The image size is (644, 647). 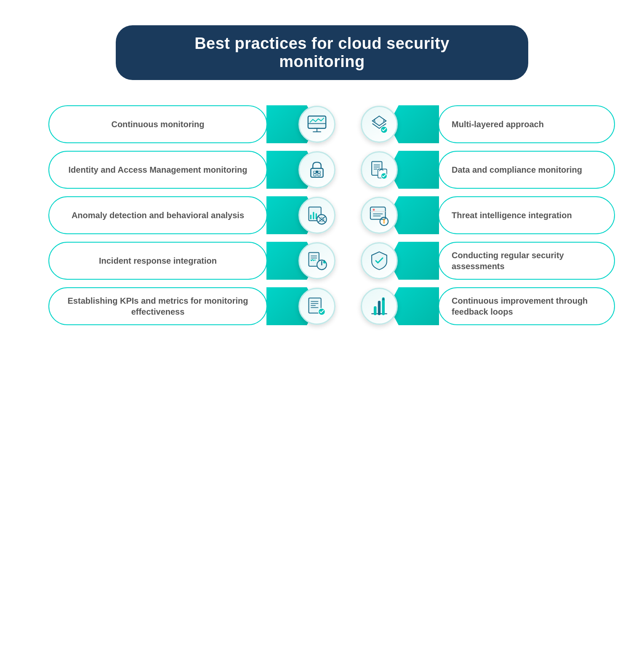 What do you see at coordinates (517, 170) in the screenshot?
I see `right-pill-text-1: Data and compliance monitoring` at bounding box center [517, 170].